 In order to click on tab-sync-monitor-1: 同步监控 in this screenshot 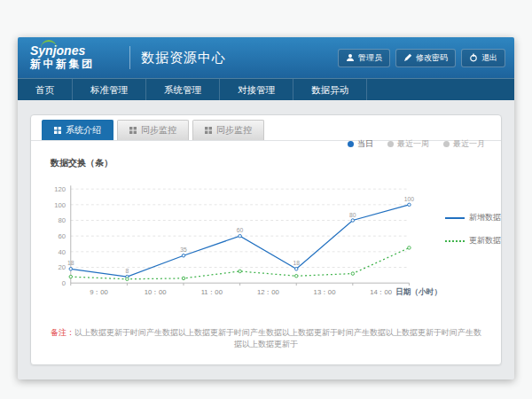, I will do `click(153, 129)`.